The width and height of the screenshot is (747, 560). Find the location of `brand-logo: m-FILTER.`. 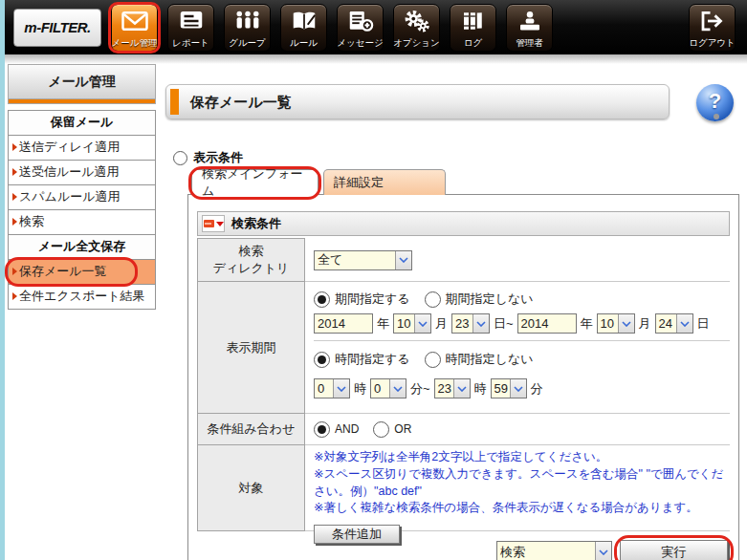

brand-logo: m-FILTER. is located at coordinates (57, 28).